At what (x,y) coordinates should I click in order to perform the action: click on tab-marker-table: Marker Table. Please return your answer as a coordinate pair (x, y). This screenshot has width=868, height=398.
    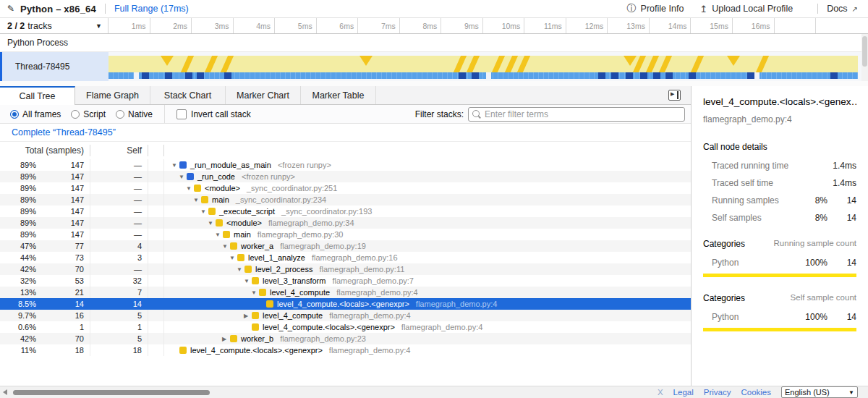
    Looking at the image, I should click on (339, 96).